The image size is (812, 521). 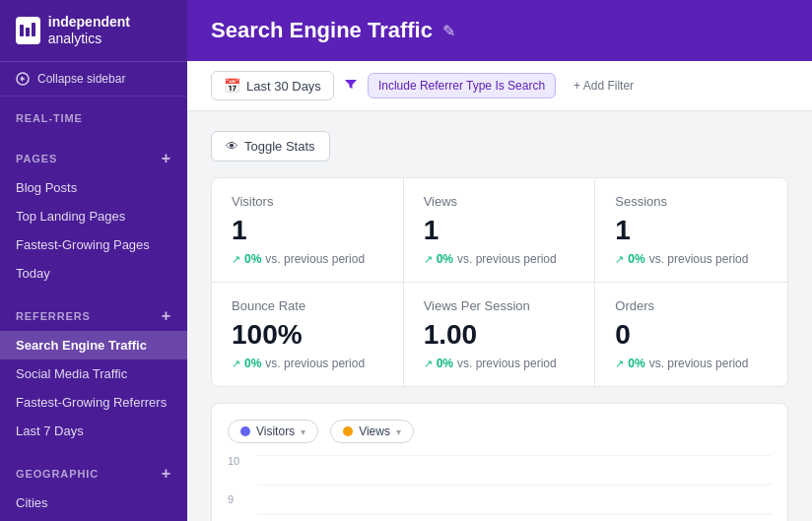 What do you see at coordinates (273, 431) in the screenshot?
I see `legend-visitors: Visitors ▾` at bounding box center [273, 431].